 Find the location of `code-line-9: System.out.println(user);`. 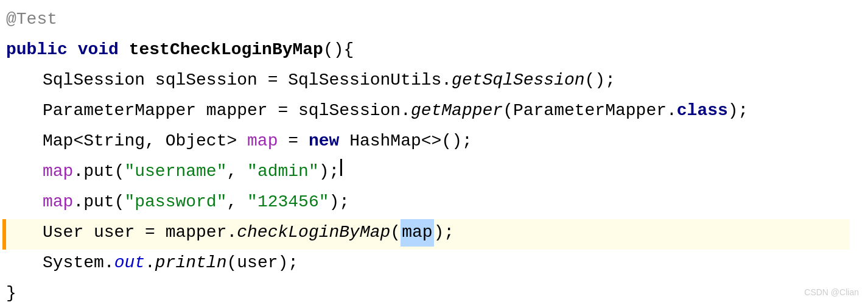

code-line-9: System.out.println(user); is located at coordinates (428, 265).